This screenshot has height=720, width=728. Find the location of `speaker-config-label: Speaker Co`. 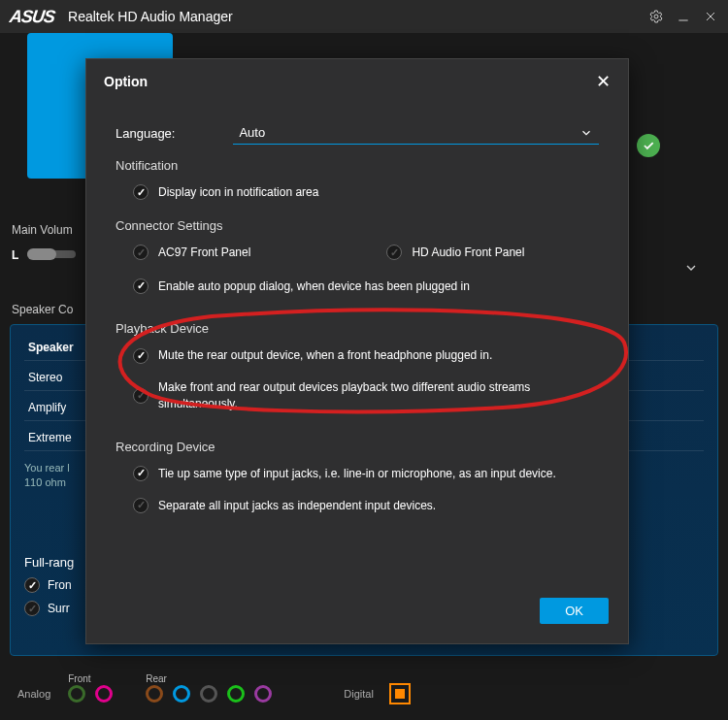

speaker-config-label: Speaker Co is located at coordinates (43, 310).